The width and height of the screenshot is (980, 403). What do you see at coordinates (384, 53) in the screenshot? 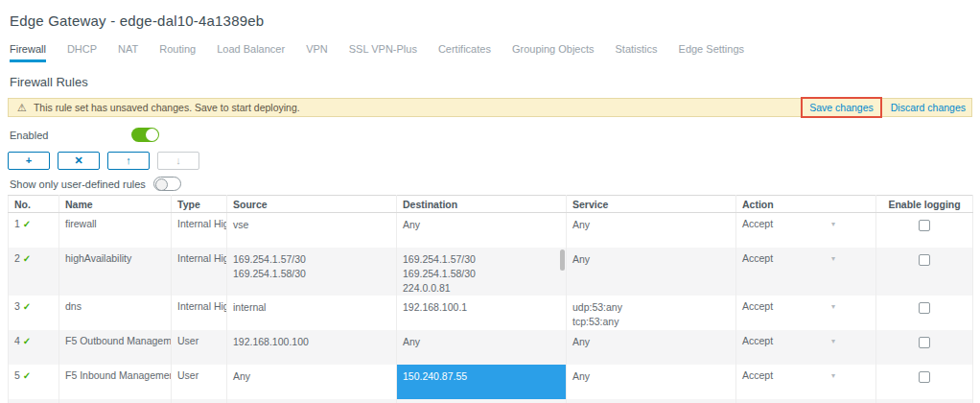
I see `tab-ssl-vpn-plus: SSL VPN-Plus` at bounding box center [384, 53].